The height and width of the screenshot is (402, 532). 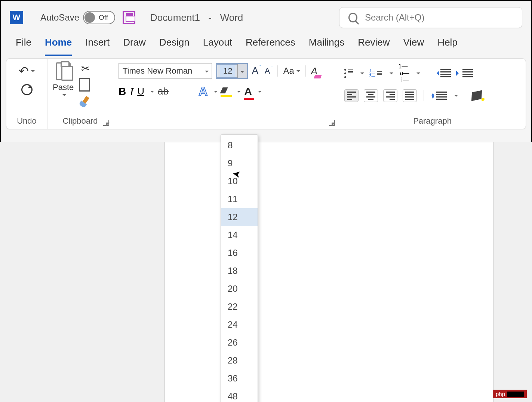 I want to click on font-name-value: Times New Roman, so click(x=157, y=71).